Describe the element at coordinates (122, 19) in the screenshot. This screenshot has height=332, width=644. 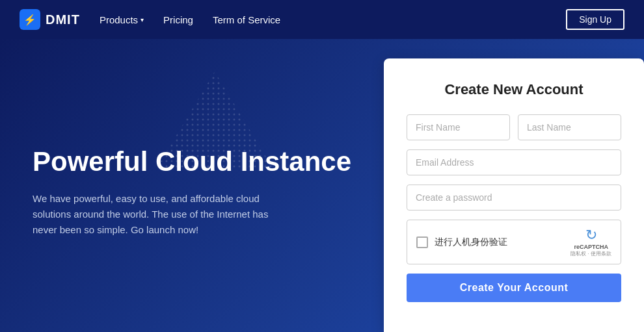
I see `nav-products: Products ▾` at that location.